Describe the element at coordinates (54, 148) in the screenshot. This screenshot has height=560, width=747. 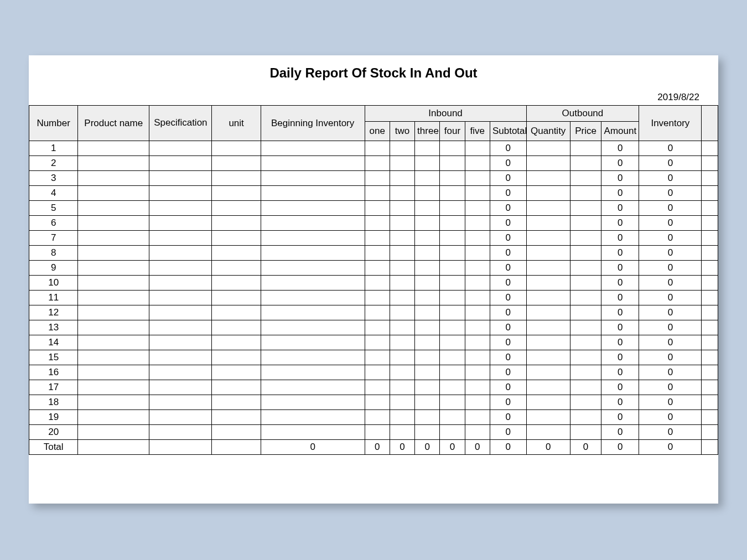
I see `cell-number: 1` at that location.